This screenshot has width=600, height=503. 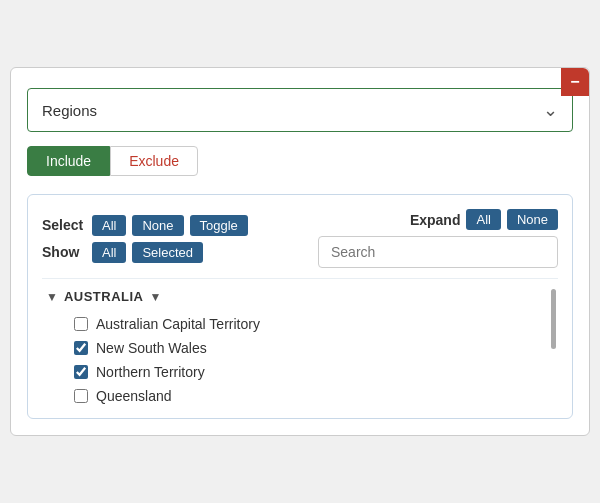 I want to click on show-all-button: All, so click(x=109, y=252).